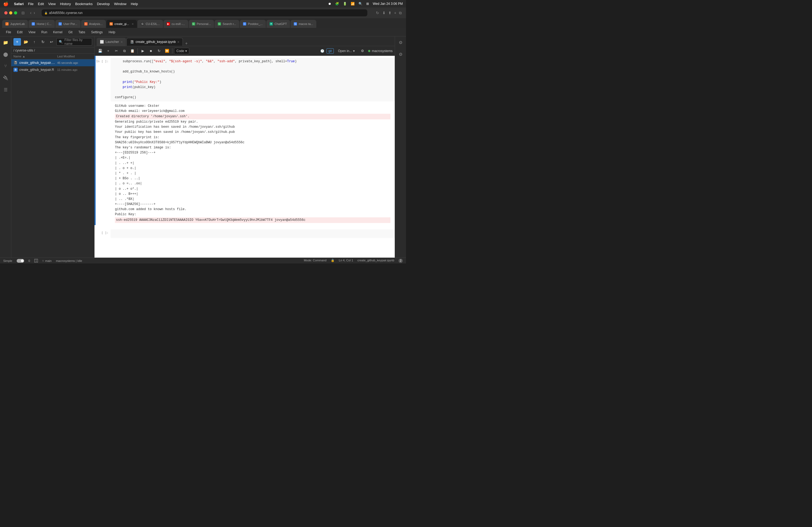 The width and height of the screenshot is (812, 527). What do you see at coordinates (11, 13) in the screenshot?
I see `minimize-window-button` at bounding box center [11, 13].